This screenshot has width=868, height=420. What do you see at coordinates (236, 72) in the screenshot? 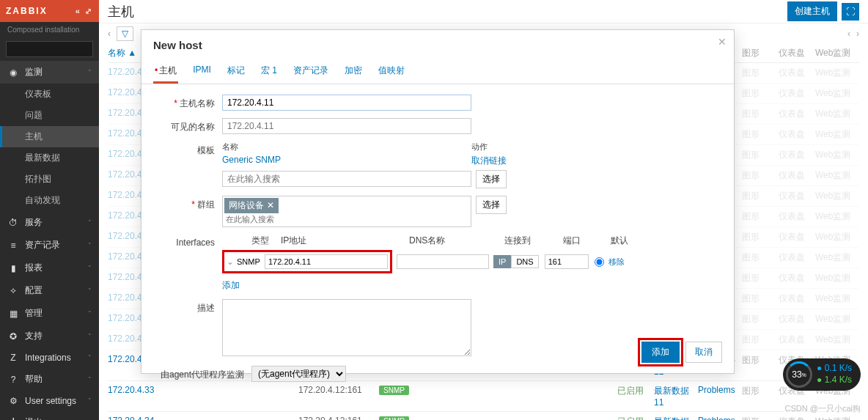
I see `tab-标记: 标记` at bounding box center [236, 72].